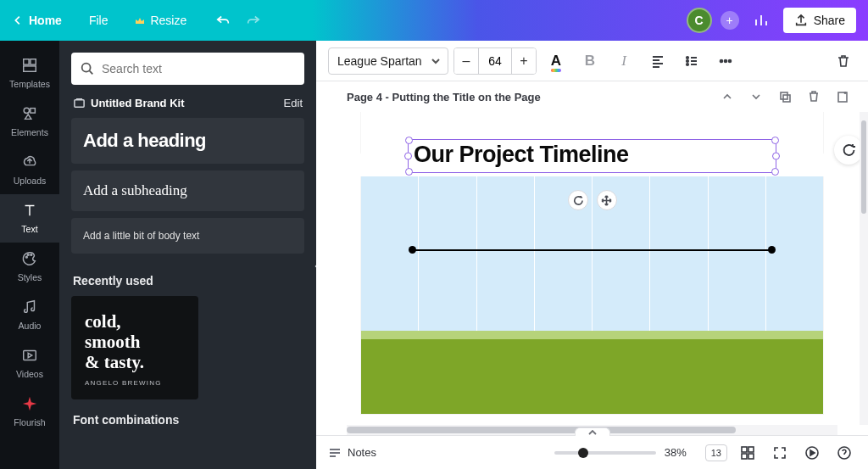 The height and width of the screenshot is (469, 868). I want to click on home-label: Home, so click(46, 20).